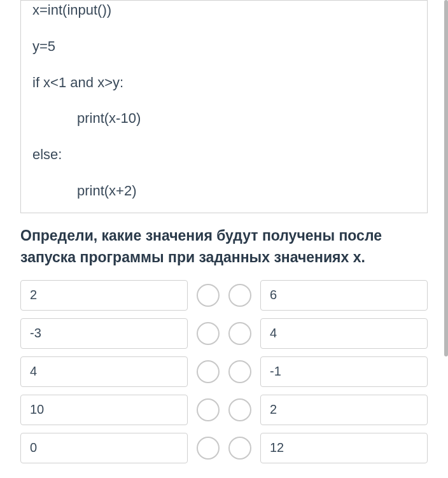  I want to click on left-value: 0, so click(104, 448).